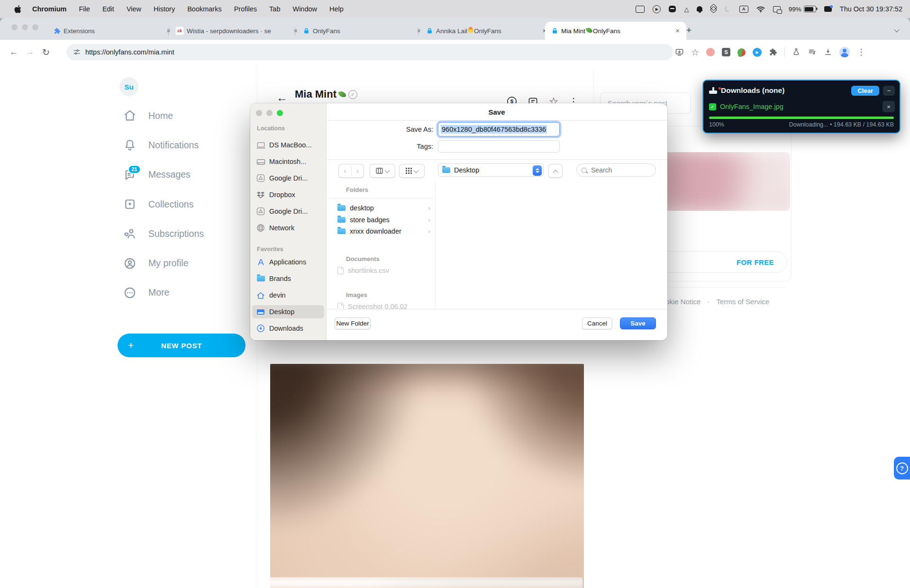  What do you see at coordinates (337, 9) in the screenshot?
I see `menu-help: Help` at bounding box center [337, 9].